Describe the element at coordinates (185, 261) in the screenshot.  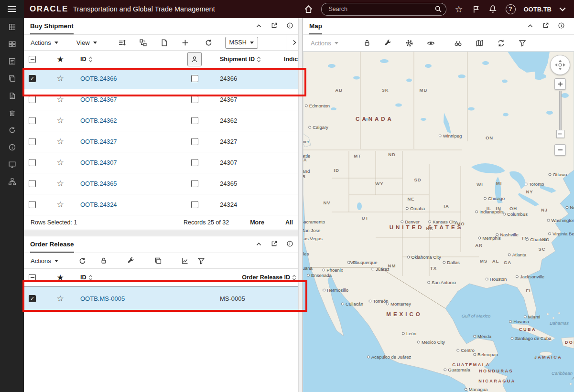
I see `chart-icon` at that location.